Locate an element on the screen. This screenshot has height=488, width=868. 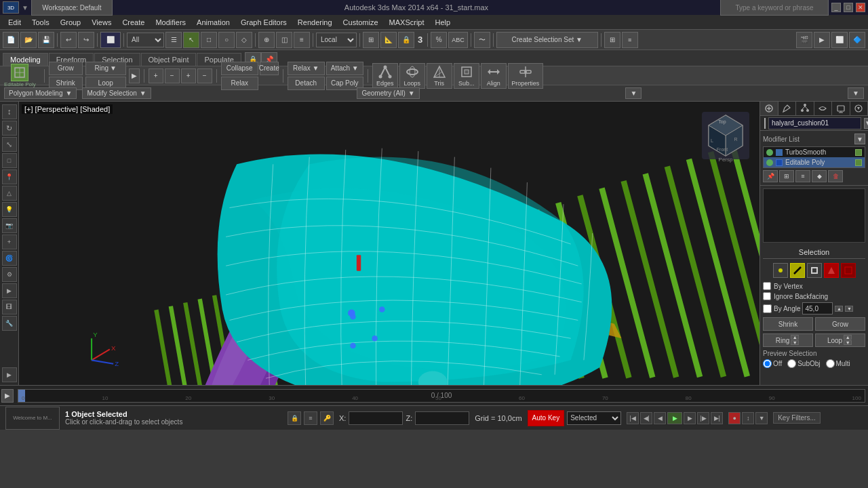
anim-icon: ▶ is located at coordinates (9, 291).